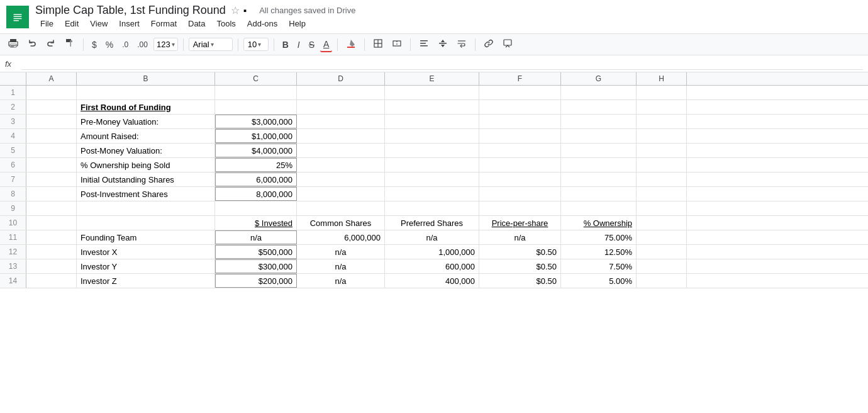  Describe the element at coordinates (520, 122) in the screenshot. I see `cell-f3` at that location.